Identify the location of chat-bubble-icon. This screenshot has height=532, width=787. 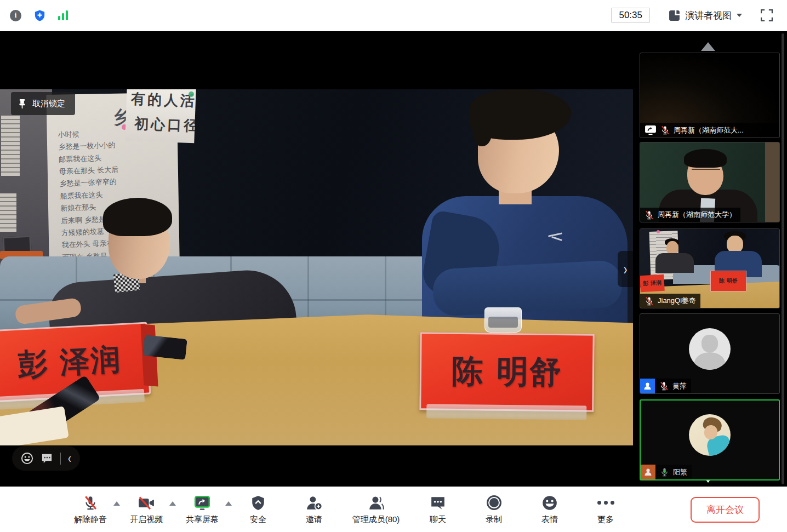
(47, 458).